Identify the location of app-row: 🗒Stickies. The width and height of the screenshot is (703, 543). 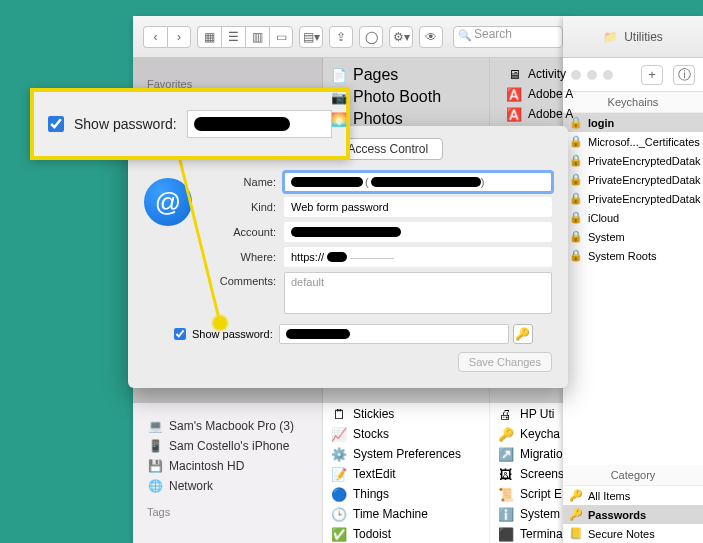
(406, 414).